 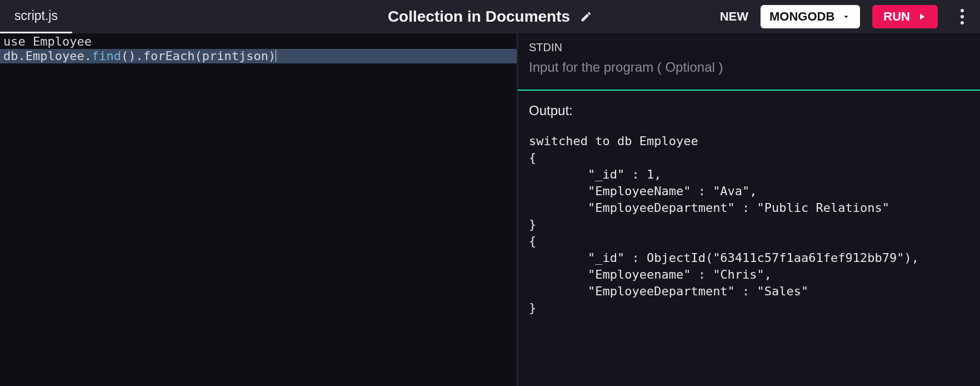 I want to click on code-token: use, so click(x=18, y=41).